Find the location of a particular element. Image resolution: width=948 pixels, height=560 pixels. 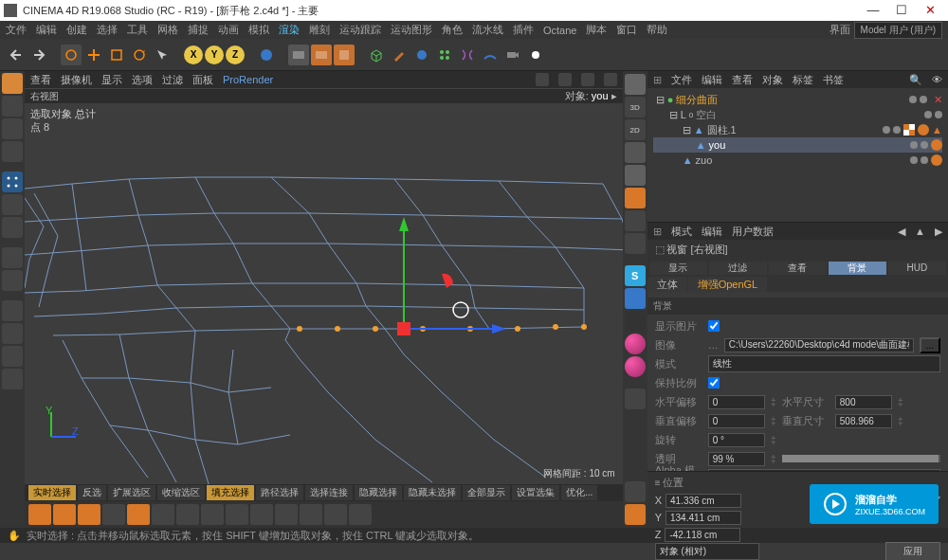

coord-x-input is located at coordinates (703, 500).